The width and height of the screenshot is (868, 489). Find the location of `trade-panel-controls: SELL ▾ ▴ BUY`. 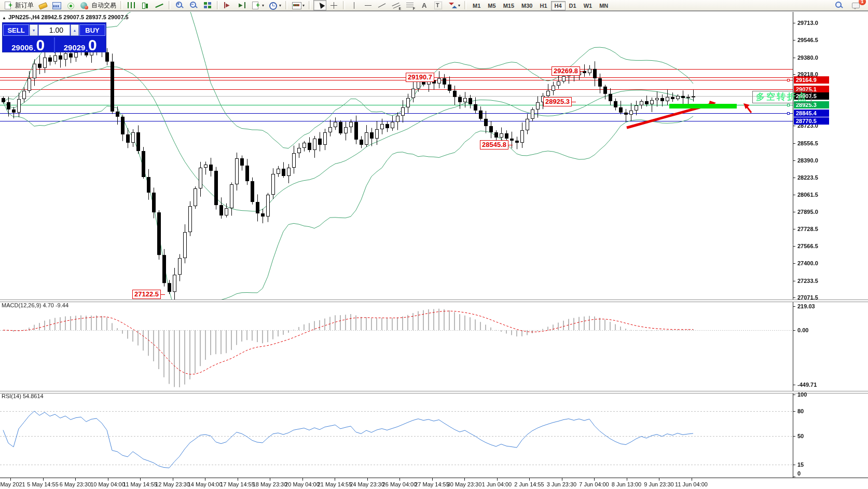

trade-panel-controls: SELL ▾ ▴ BUY is located at coordinates (54, 30).